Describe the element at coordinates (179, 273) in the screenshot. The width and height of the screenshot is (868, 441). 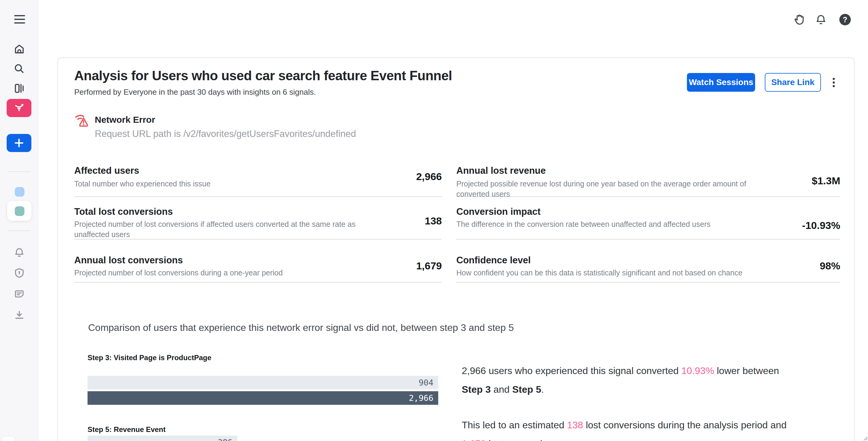
I see `metric-description: Projected number of lost conversions dur…` at that location.